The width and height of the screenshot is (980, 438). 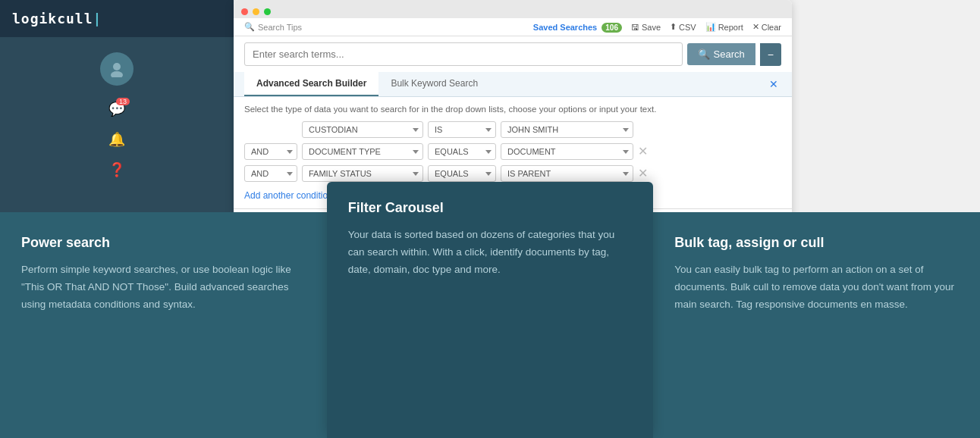 I want to click on card-mid-title: Filter Carousel, so click(x=490, y=208).